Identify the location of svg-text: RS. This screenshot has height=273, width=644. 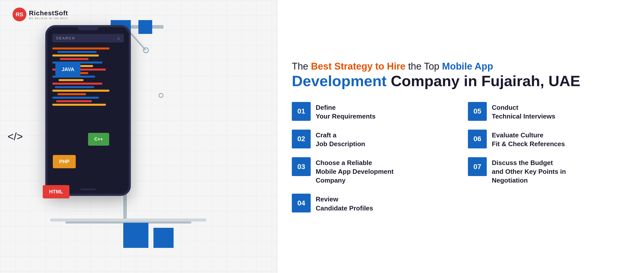
(20, 15).